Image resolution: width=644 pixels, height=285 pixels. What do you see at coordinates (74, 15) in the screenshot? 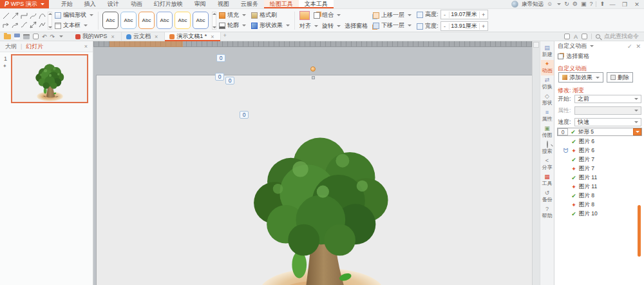
I see `edit-shape-button: 编辑形状` at bounding box center [74, 15].